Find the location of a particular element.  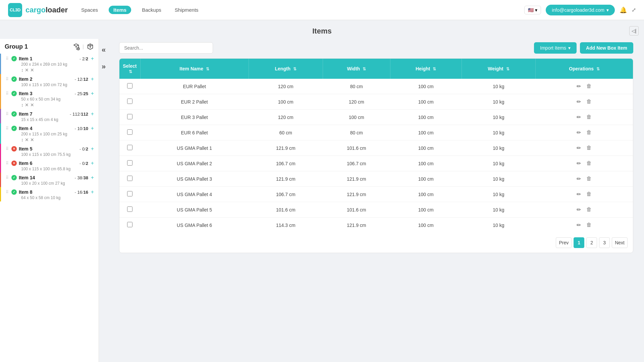

sidebar-item-item5: ⠿ Item 5 - 0/2 + 100 x 115 x 100 cm 75.5… is located at coordinates (49, 151).